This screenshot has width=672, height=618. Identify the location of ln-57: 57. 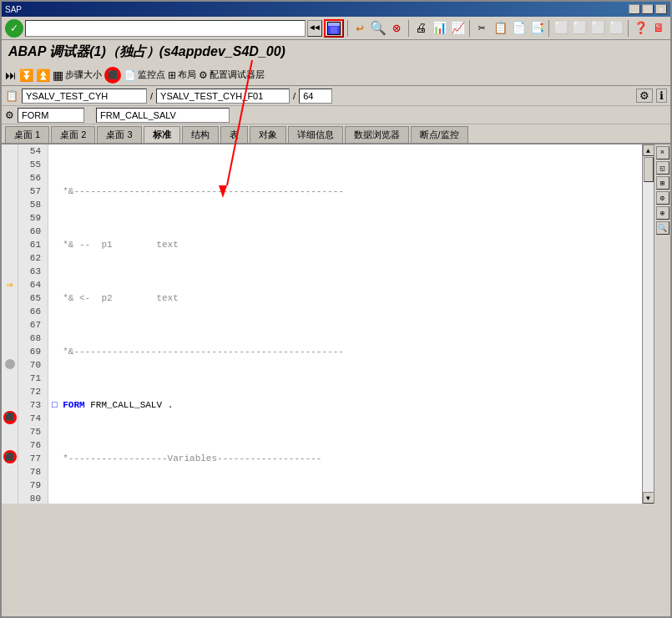
(33, 191).